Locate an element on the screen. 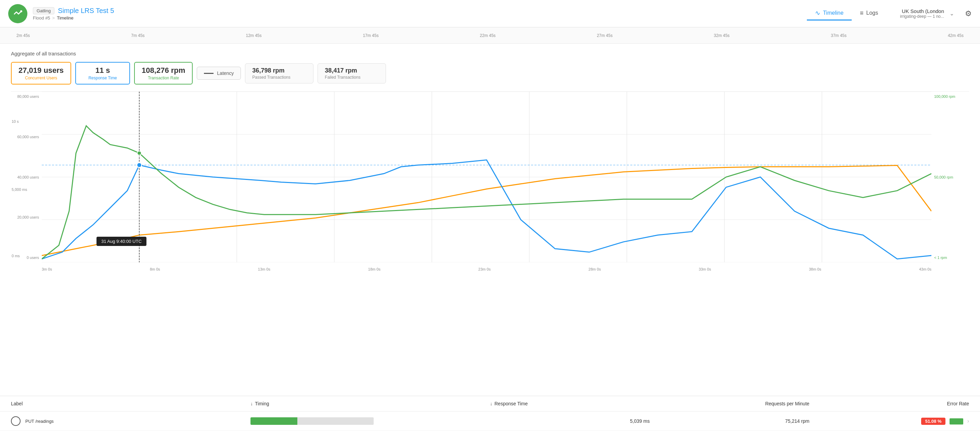  timing-bar-failed is located at coordinates (336, 421).